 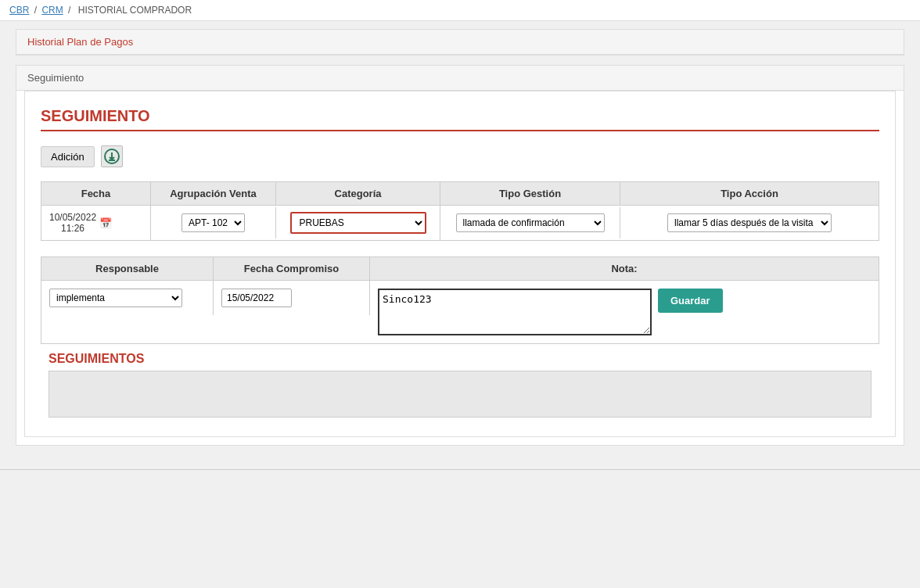 What do you see at coordinates (530, 223) in the screenshot?
I see `tipo-gestion-select: llamada de confirmación visita correo` at bounding box center [530, 223].